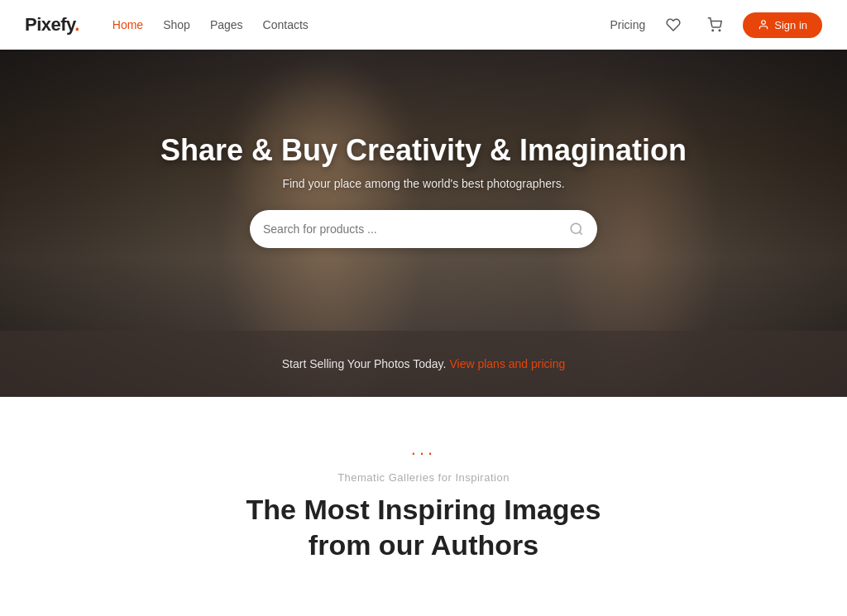 The width and height of the screenshot is (847, 616). I want to click on signin-label: Sign in, so click(791, 25).